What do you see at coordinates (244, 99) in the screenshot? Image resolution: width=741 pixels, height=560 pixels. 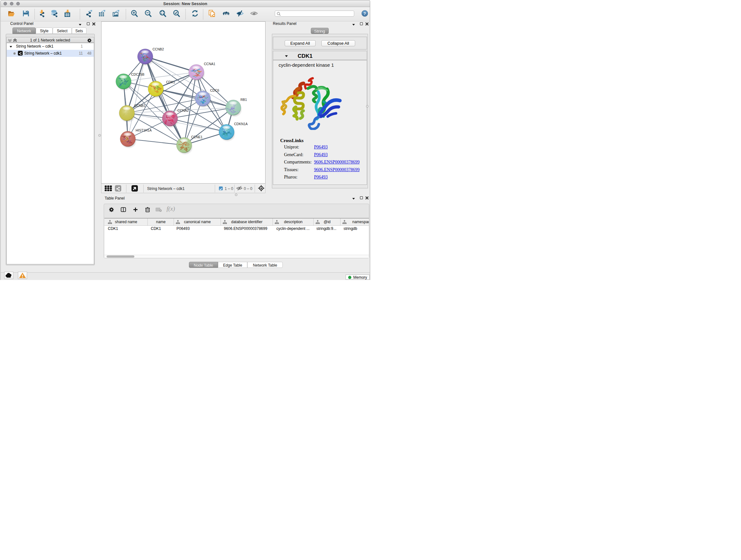 I see `svg-text: RB1` at bounding box center [244, 99].